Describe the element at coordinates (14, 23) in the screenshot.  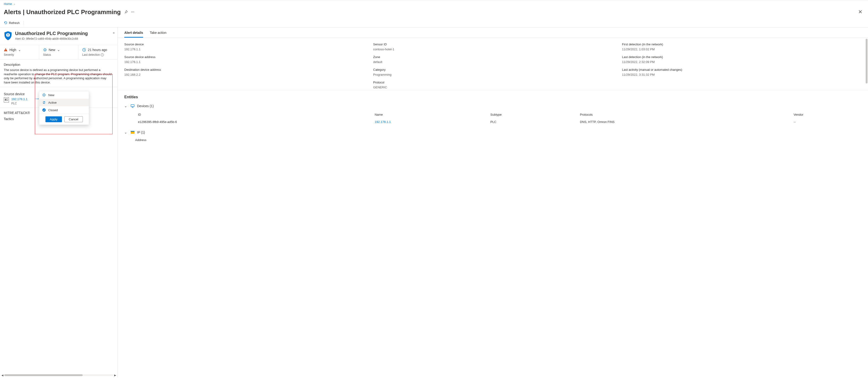
I see `refresh-label: Refresh` at that location.